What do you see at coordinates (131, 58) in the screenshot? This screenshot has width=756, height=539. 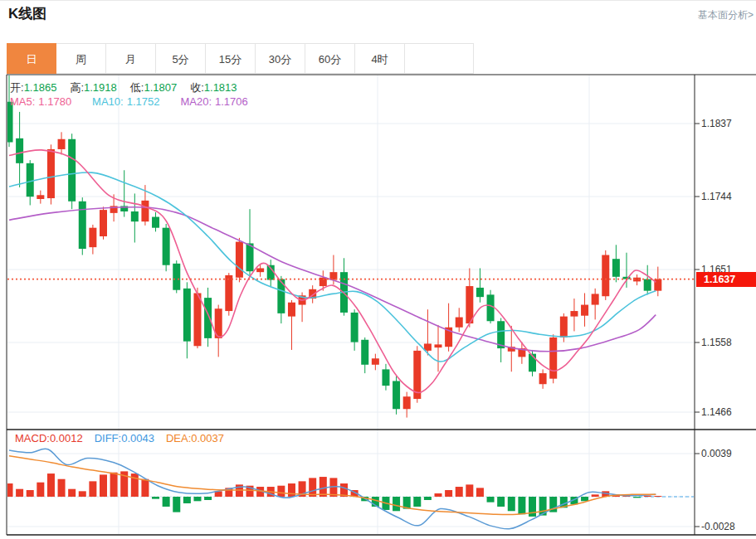 I see `tab-月: 月` at bounding box center [131, 58].